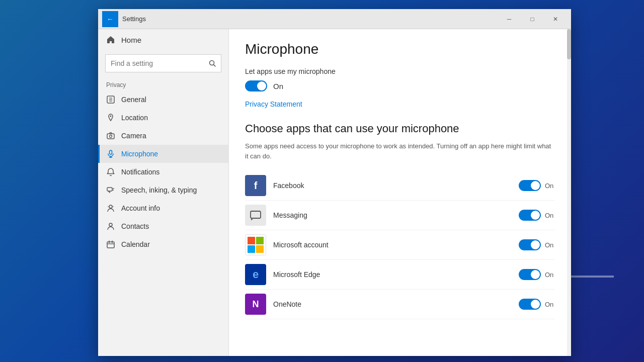  What do you see at coordinates (335, 19) in the screenshot?
I see `title-bar: ← Settings ─ □ ✕` at bounding box center [335, 19].